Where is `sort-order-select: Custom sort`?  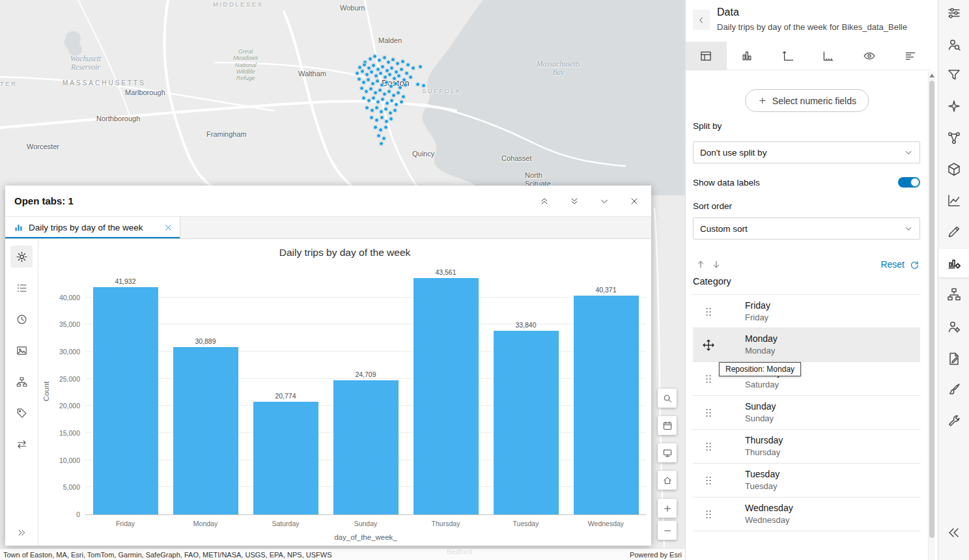 sort-order-select: Custom sort is located at coordinates (806, 229).